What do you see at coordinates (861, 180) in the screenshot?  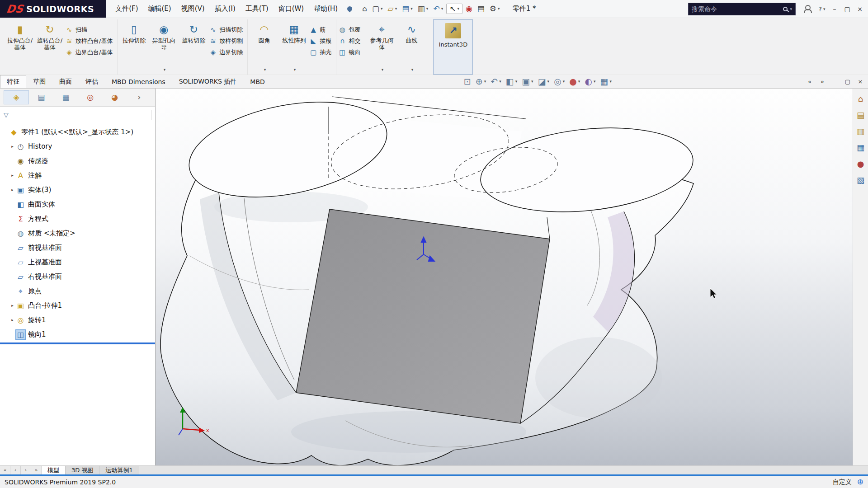 I see `custom-properties-icon: ▧` at bounding box center [861, 180].